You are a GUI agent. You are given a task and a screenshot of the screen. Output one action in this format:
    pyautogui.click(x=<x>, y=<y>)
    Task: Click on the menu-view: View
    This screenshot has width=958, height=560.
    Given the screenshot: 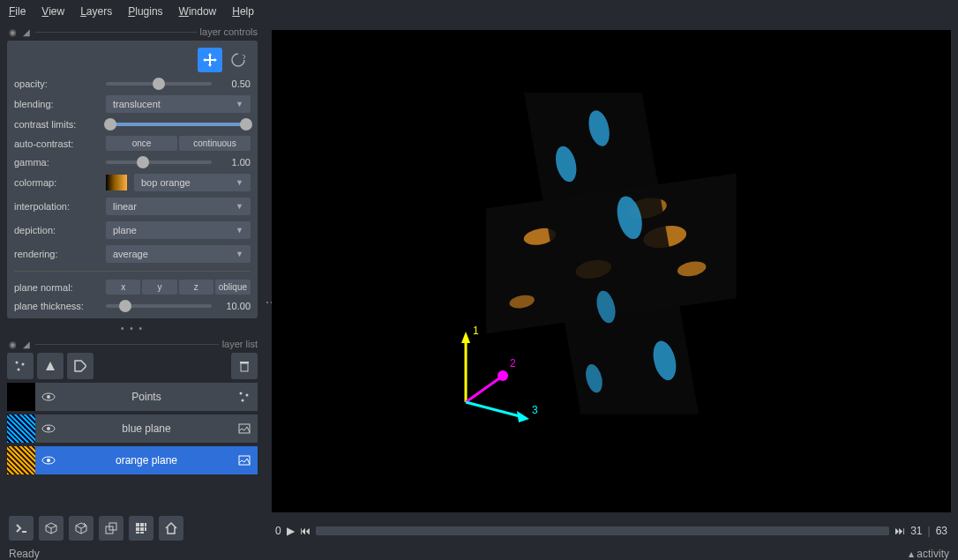 What is the action you would take?
    pyautogui.click(x=53, y=11)
    